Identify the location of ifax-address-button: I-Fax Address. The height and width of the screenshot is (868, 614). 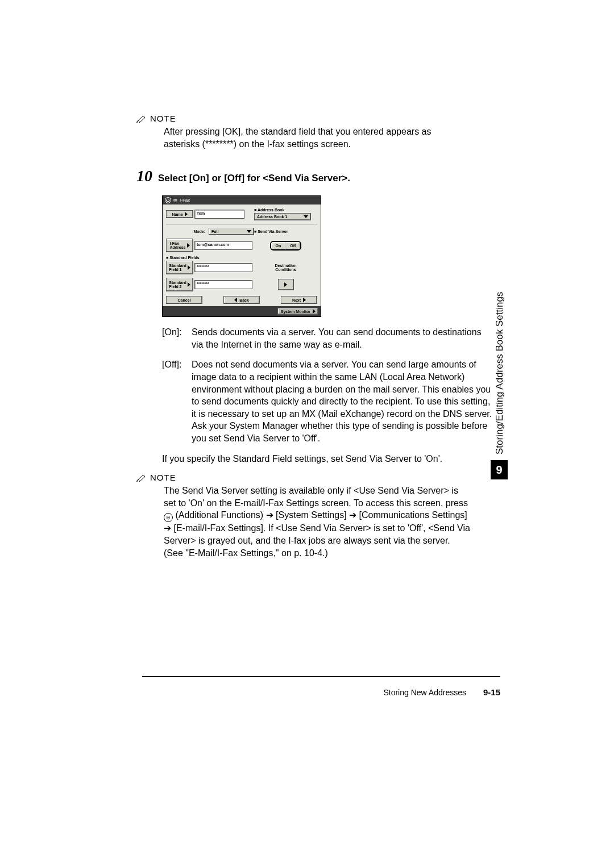
(180, 245).